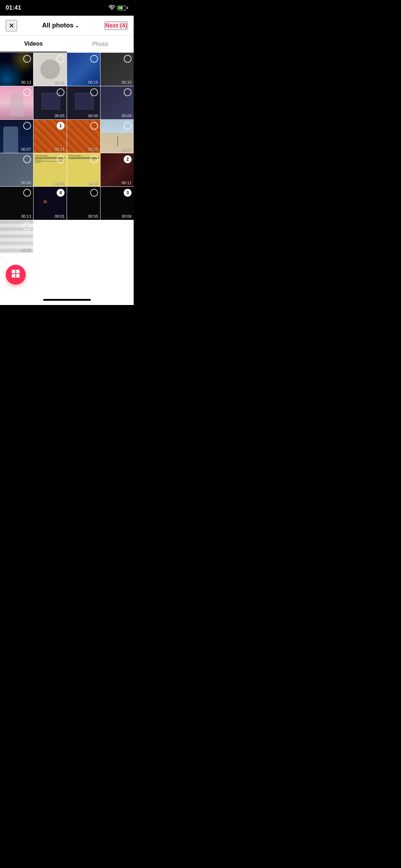 Image resolution: width=401 pixels, height=868 pixels. What do you see at coordinates (123, 8) in the screenshot?
I see `battery-icon: ⚡` at bounding box center [123, 8].